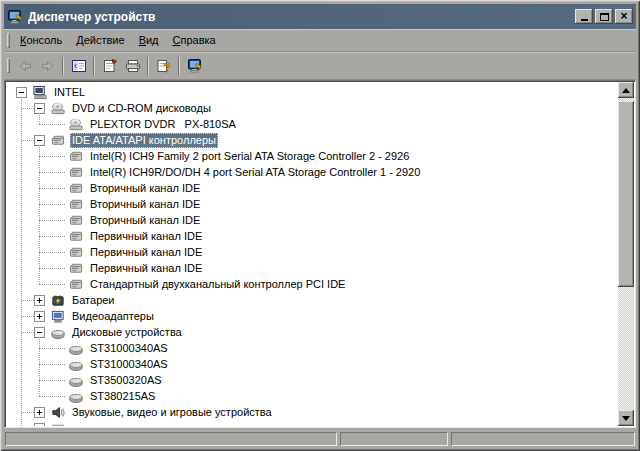 This screenshot has width=640, height=451. I want to click on tree-item-label: DVD и CD-ROM дисководы, so click(142, 108).